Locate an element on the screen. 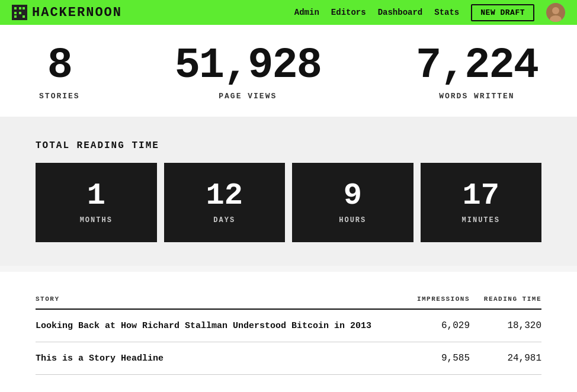 The height and width of the screenshot is (392, 577). stories-stat: 8 STORIES is located at coordinates (64, 72).